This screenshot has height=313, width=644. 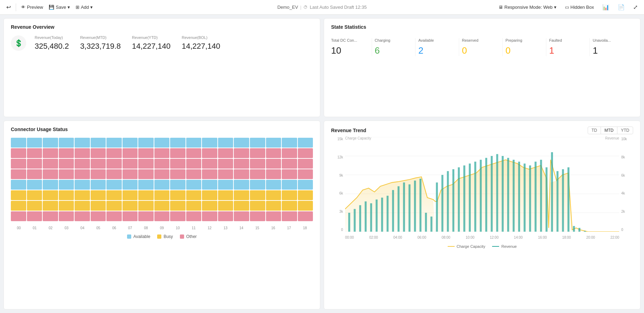 I want to click on connector-x-label: 05, so click(x=98, y=228).